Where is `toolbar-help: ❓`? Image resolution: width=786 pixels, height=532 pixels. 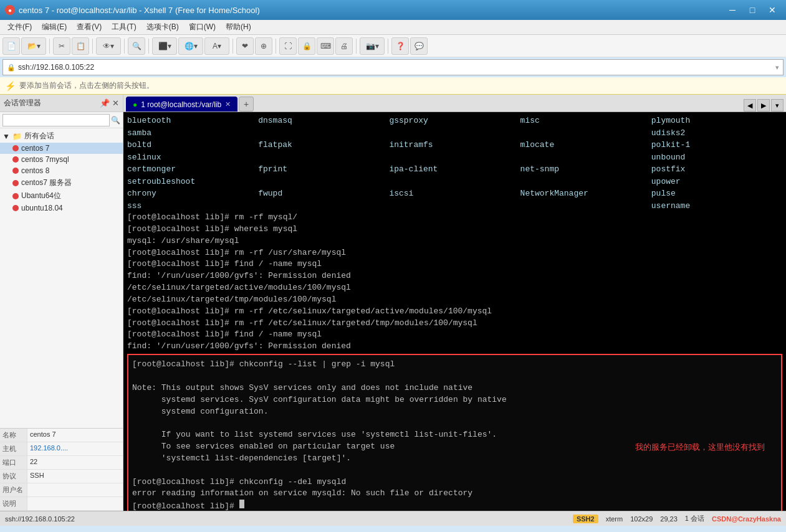 toolbar-help: ❓ is located at coordinates (400, 46).